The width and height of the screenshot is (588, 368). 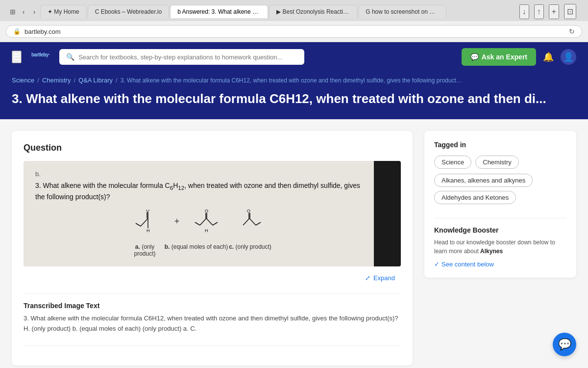 I want to click on tab-favicon: ✦, so click(x=51, y=12).